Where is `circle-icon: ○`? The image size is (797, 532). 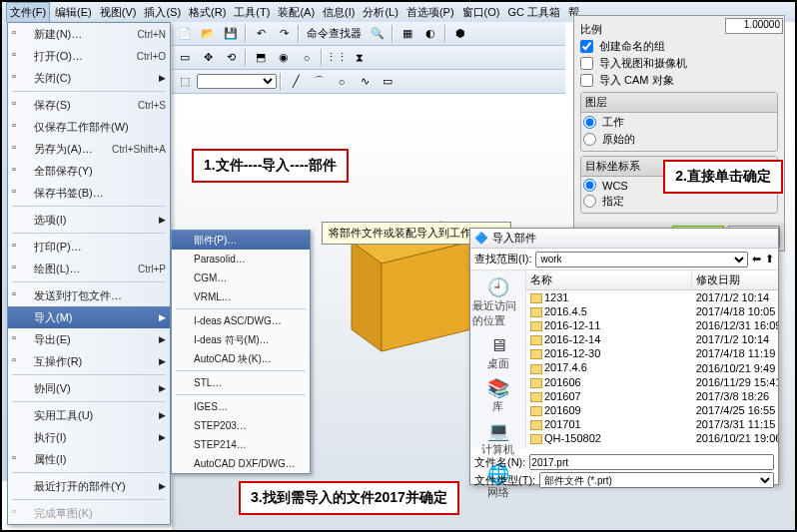
circle-icon: ○ is located at coordinates (342, 82).